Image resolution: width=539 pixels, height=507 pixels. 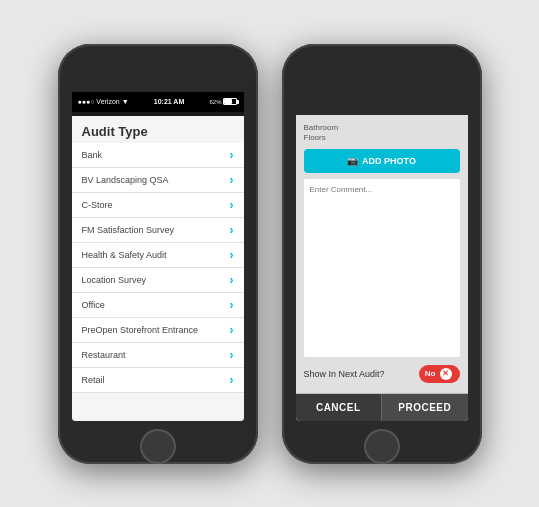 What do you see at coordinates (223, 102) in the screenshot?
I see `battery-1: 62%` at bounding box center [223, 102].